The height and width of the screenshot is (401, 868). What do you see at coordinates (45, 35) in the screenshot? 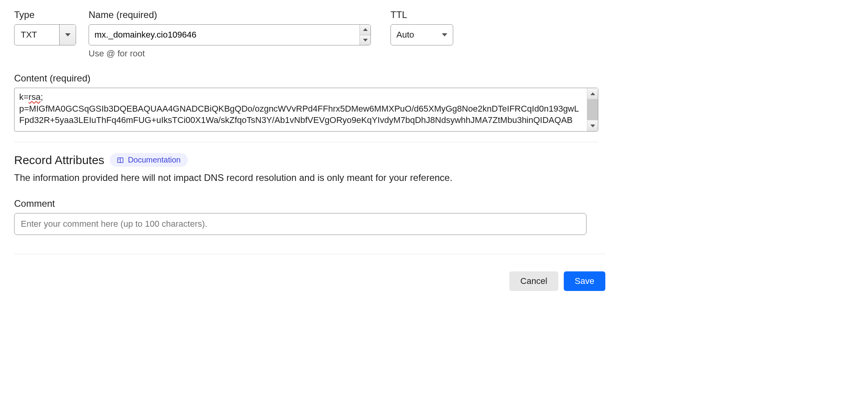
I see `type-select: TXT` at bounding box center [45, 35].